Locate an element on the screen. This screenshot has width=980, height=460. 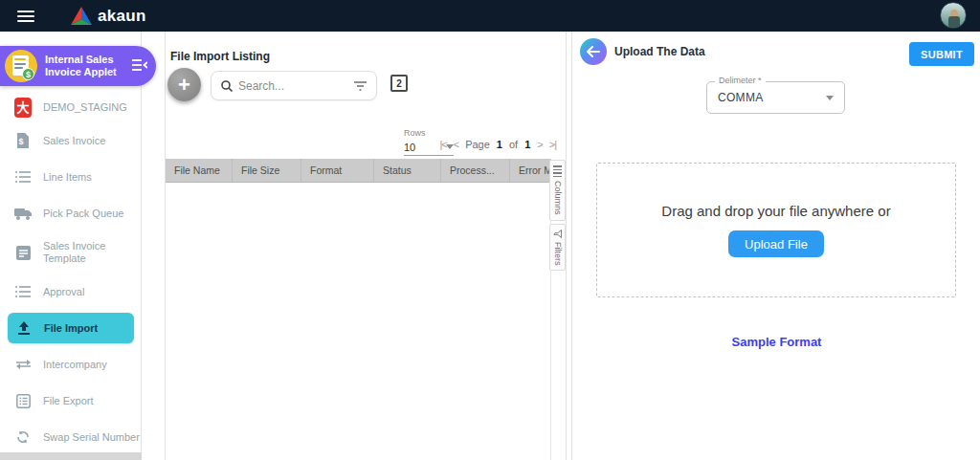
sidebar-item-label: Swap Serial Number is located at coordinates (92, 437).